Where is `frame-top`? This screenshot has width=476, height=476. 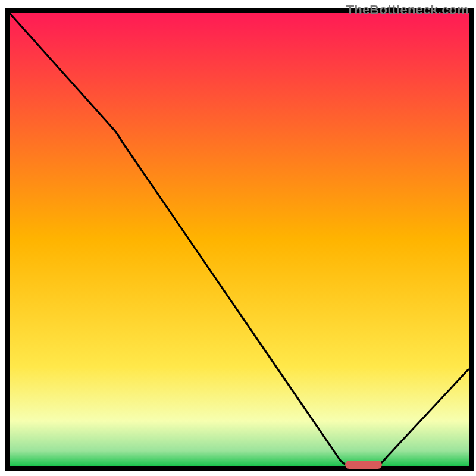
frame-top is located at coordinates (239, 11).